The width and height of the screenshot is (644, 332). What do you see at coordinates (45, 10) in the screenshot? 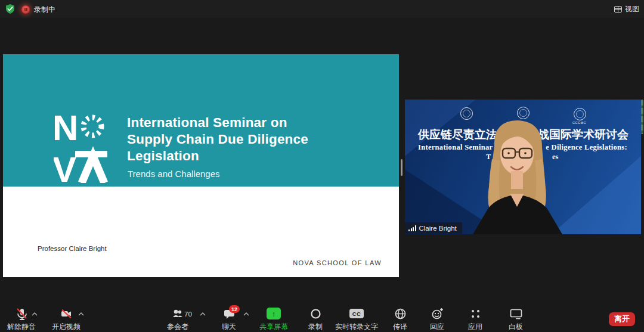
I see `recording-label: 录制中` at bounding box center [45, 10].